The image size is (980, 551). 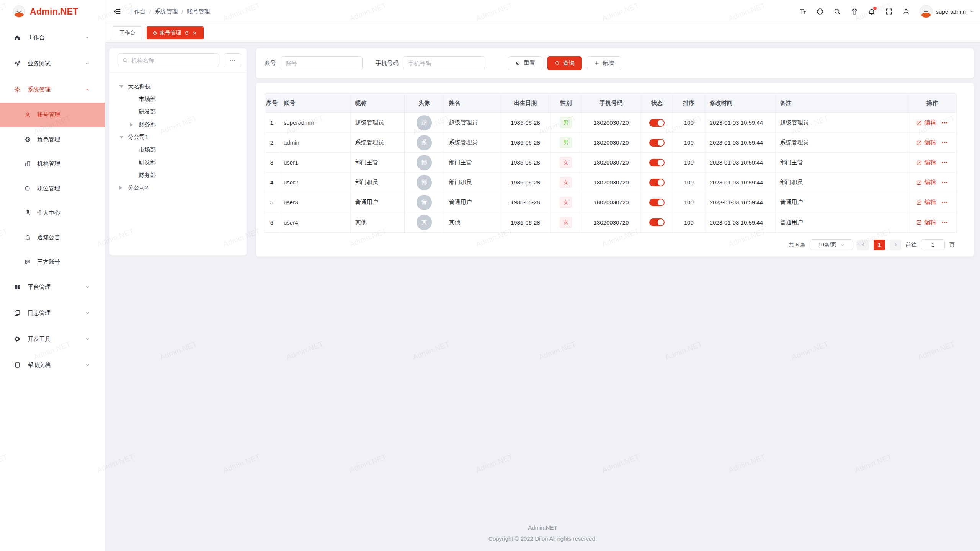 I want to click on name-cell: 部门职员, so click(x=472, y=182).